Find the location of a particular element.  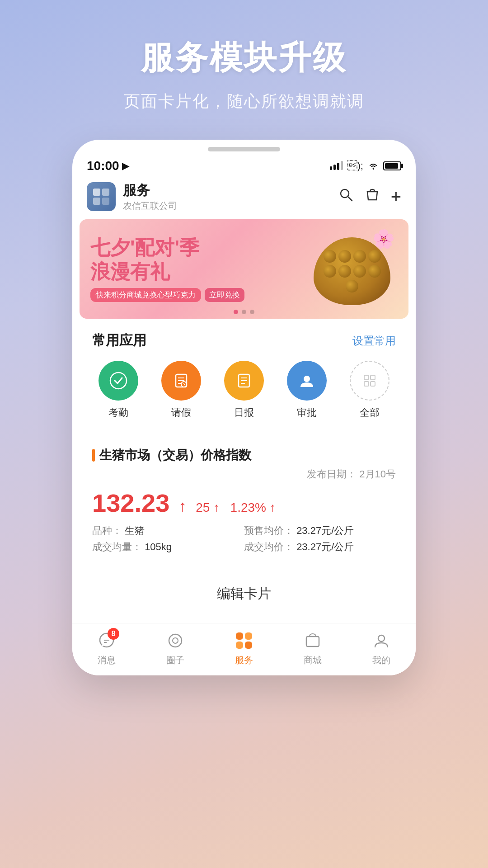

nav-item-mall: 商城 is located at coordinates (313, 648).